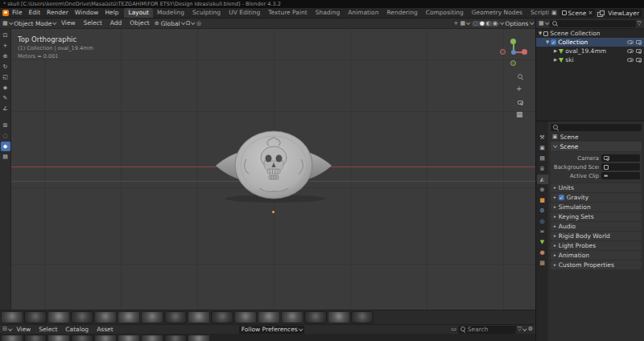  Describe the element at coordinates (6, 98) in the screenshot. I see `annotate-tool` at that location.